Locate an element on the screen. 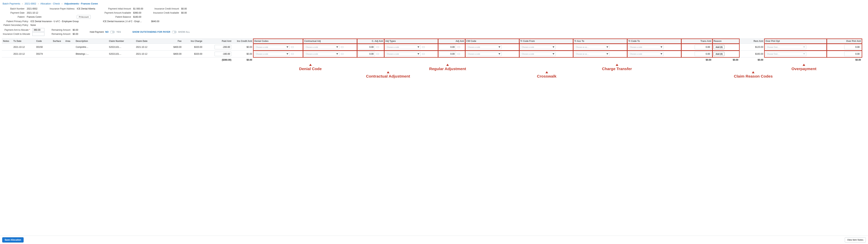 The image size is (868, 244). allocation-table: Notes Tx Date Code Surface Area Descript… is located at coordinates (432, 51).